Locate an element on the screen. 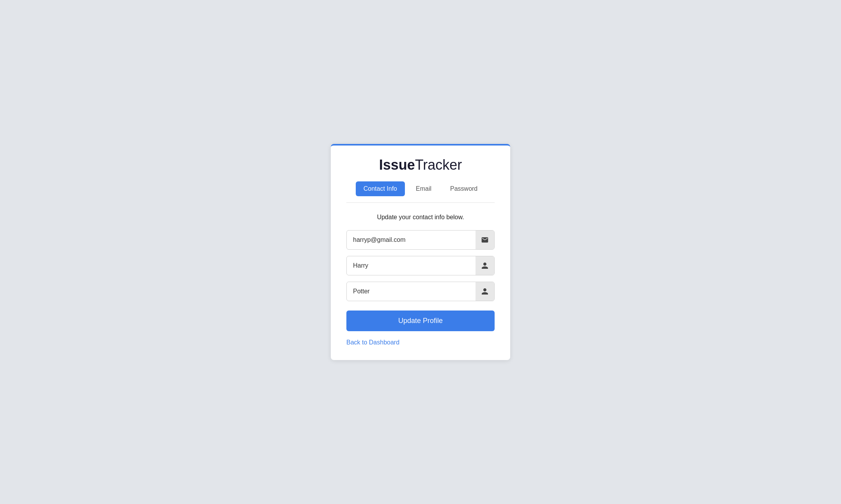 The width and height of the screenshot is (841, 504). first-name-icon is located at coordinates (485, 266).